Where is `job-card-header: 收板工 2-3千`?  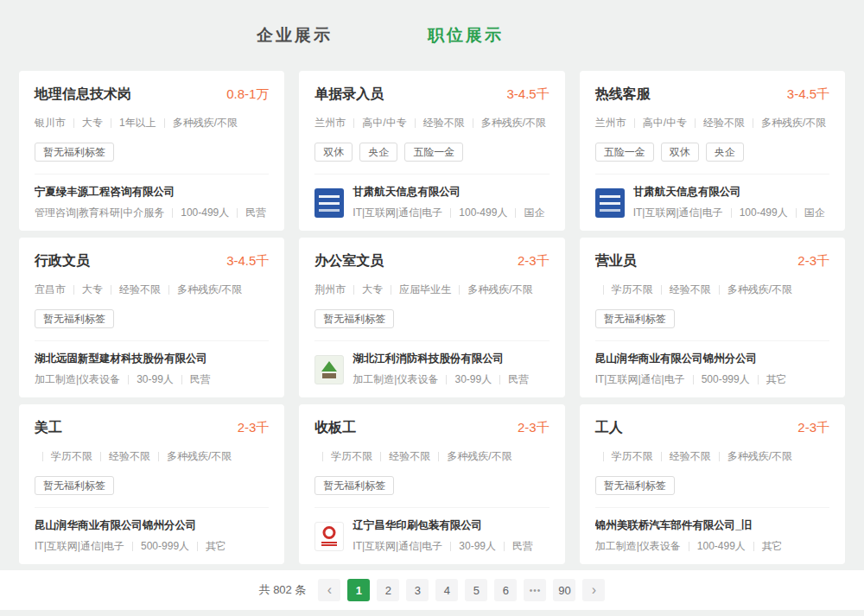
job-card-header: 收板工 2-3千 is located at coordinates (432, 429).